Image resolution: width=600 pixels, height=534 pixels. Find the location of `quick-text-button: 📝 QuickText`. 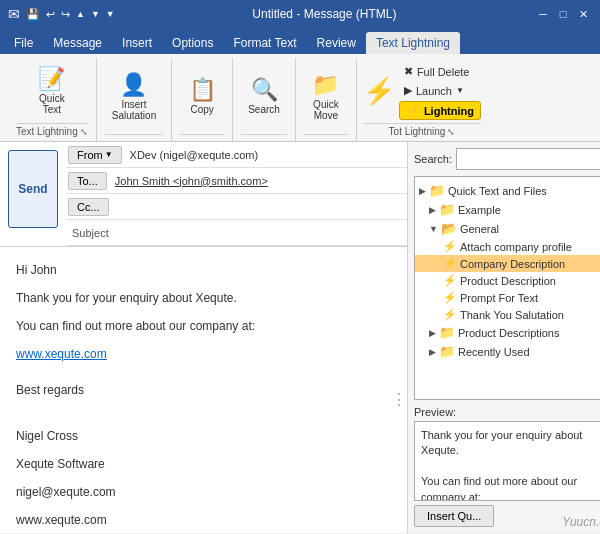

quick-text-button: 📝 QuickText is located at coordinates (52, 92).